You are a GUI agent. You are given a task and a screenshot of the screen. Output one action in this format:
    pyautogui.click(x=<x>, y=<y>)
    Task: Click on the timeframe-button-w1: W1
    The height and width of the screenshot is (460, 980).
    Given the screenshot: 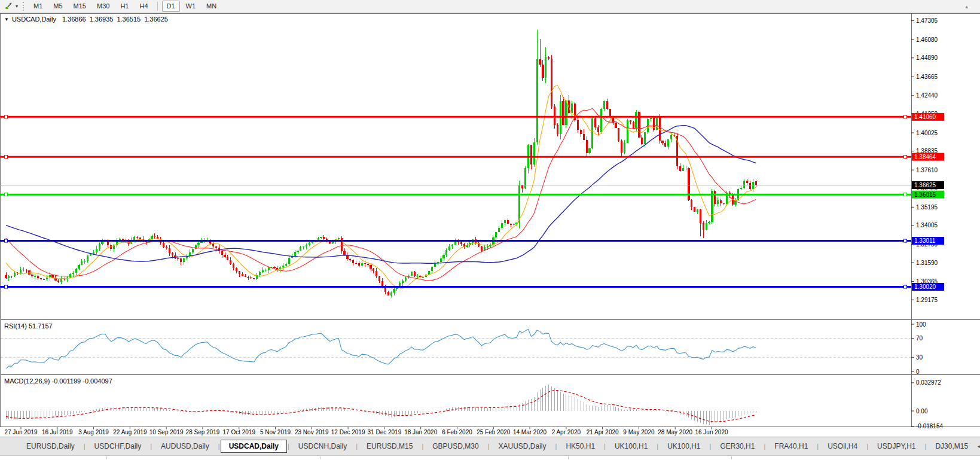 What is the action you would take?
    pyautogui.click(x=191, y=6)
    